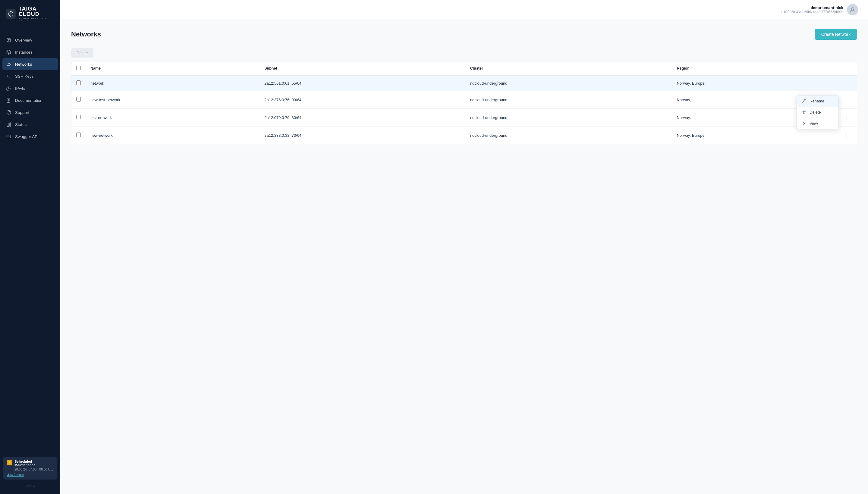 The height and width of the screenshot is (494, 868). What do you see at coordinates (172, 69) in the screenshot?
I see `col-name: Name` at bounding box center [172, 69].